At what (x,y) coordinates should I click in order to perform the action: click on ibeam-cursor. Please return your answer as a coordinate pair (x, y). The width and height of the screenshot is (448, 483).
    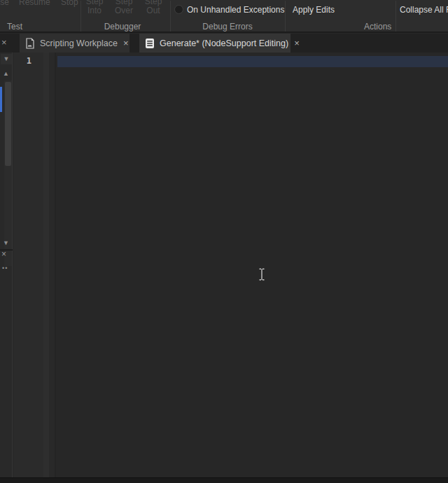
    Looking at the image, I should click on (262, 274).